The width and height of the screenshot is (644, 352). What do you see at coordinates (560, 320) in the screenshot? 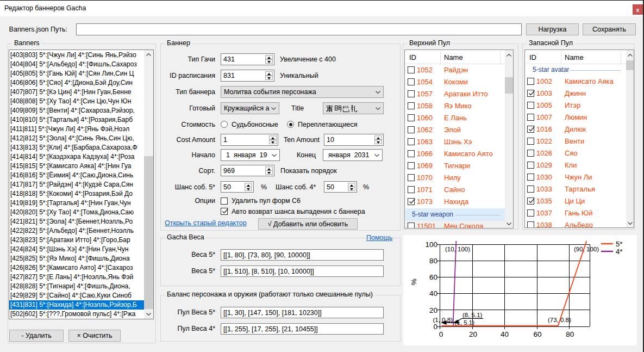
I see `svg-text: (73, 0.8)` at bounding box center [560, 320].